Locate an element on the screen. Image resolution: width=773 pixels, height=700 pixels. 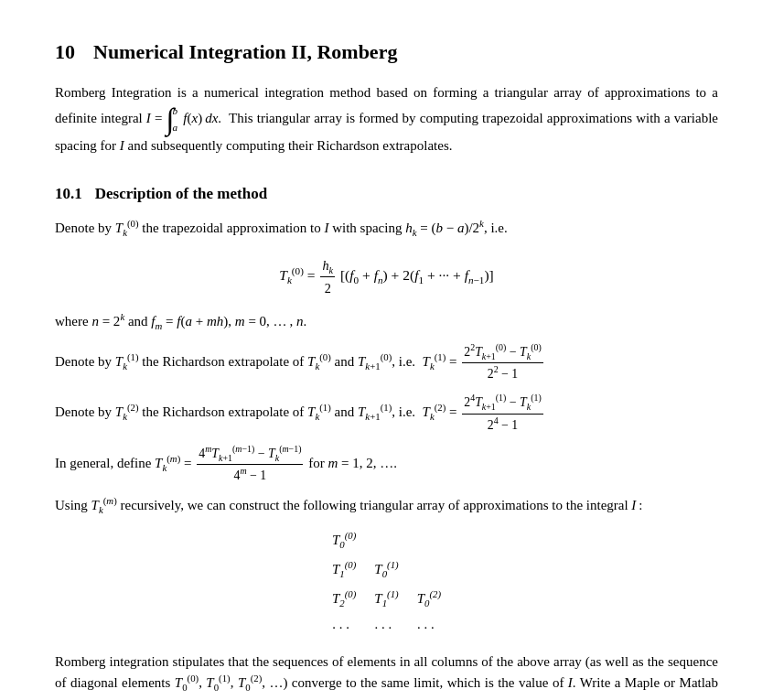
subsection-number: 10.1 is located at coordinates (69, 194).